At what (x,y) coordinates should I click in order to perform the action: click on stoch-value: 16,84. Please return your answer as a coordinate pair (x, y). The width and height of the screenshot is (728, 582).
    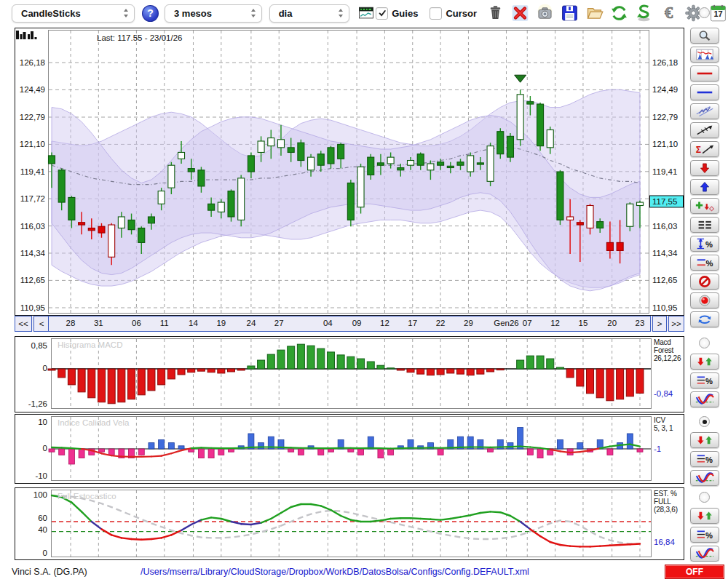
    Looking at the image, I should click on (664, 542).